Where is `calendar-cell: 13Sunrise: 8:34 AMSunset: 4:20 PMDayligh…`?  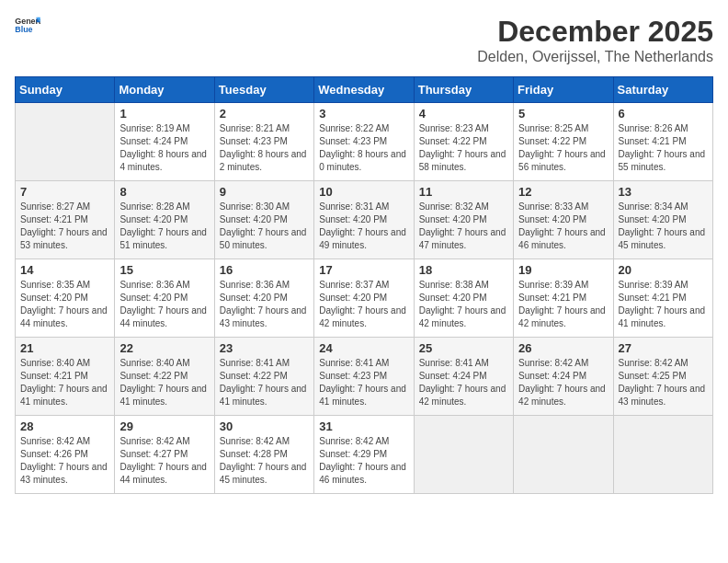
calendar-cell: 13Sunrise: 8:34 AMSunset: 4:20 PMDayligh… is located at coordinates (663, 221).